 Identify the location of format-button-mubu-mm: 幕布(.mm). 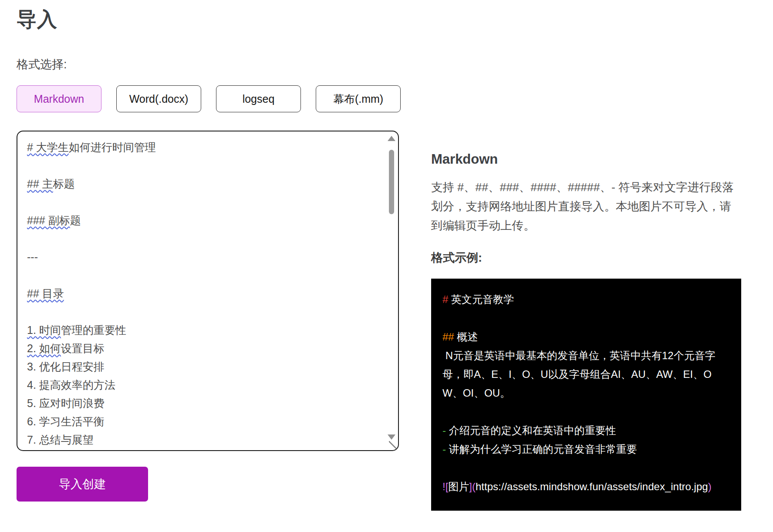
(358, 99).